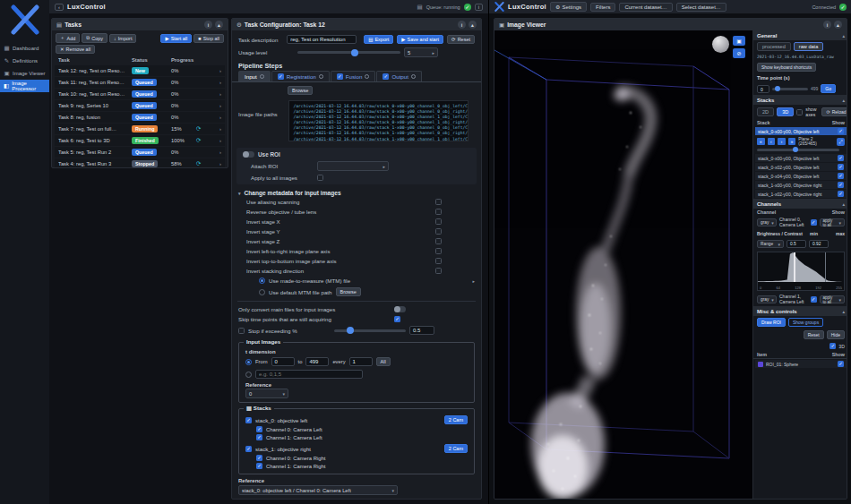  I want to click on only-convert-toggle, so click(400, 310).